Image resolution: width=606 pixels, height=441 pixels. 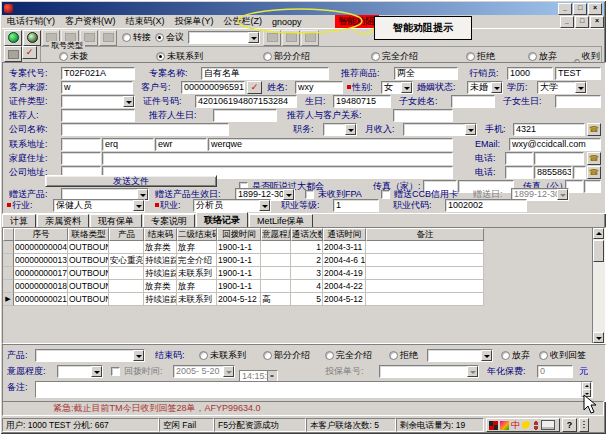 What do you see at coordinates (13, 54) in the screenshot?
I see `skip-number-button` at bounding box center [13, 54].